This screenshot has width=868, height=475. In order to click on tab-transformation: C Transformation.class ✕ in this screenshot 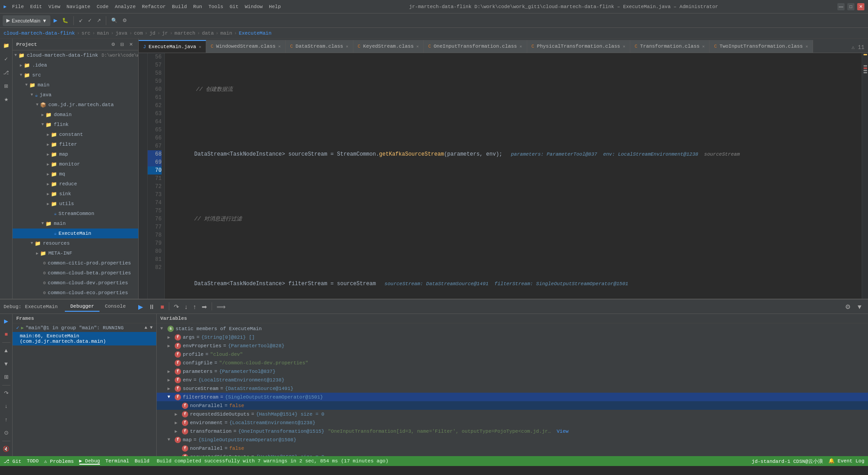, I will do `click(670, 46)`.